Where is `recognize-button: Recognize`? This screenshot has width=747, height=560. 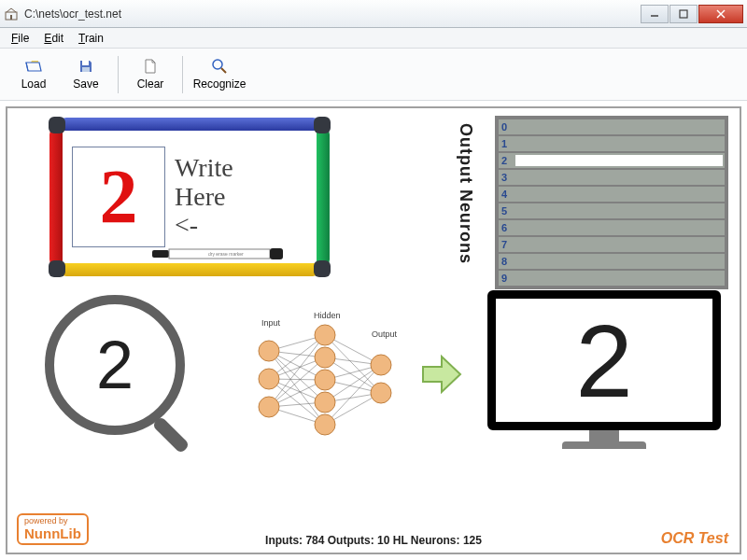
recognize-button: Recognize is located at coordinates (219, 75).